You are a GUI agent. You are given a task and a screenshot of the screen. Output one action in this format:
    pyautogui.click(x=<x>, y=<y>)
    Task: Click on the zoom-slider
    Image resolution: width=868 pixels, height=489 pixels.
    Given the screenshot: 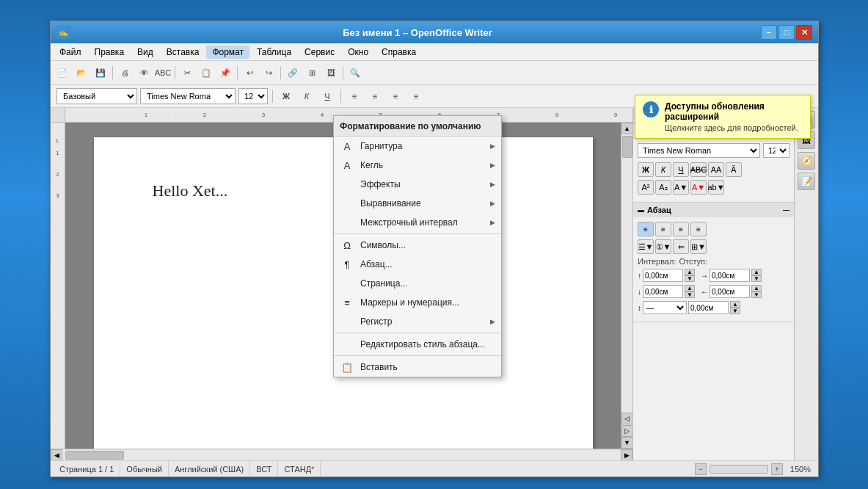 What is the action you would take?
    pyautogui.click(x=739, y=469)
    